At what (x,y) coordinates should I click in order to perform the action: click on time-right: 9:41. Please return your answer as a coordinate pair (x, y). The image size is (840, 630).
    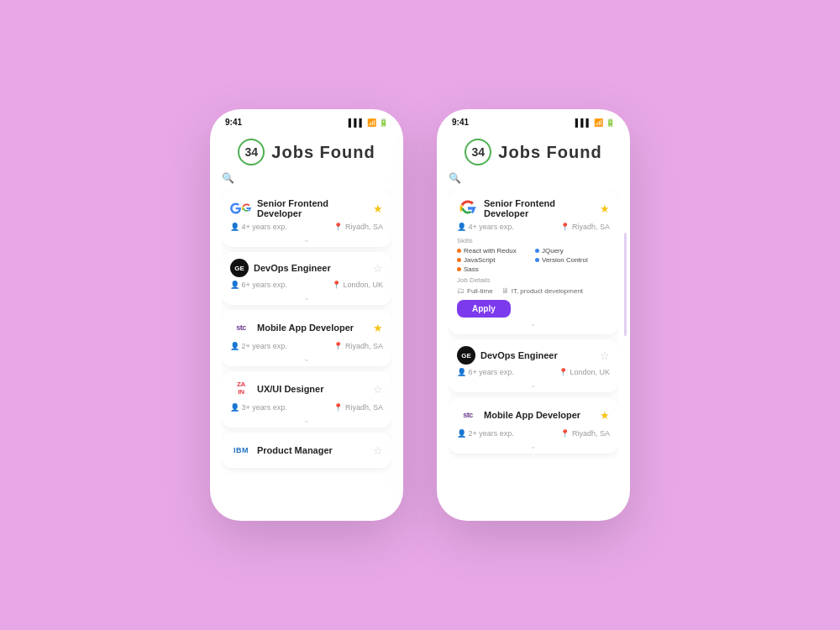
    Looking at the image, I should click on (460, 123).